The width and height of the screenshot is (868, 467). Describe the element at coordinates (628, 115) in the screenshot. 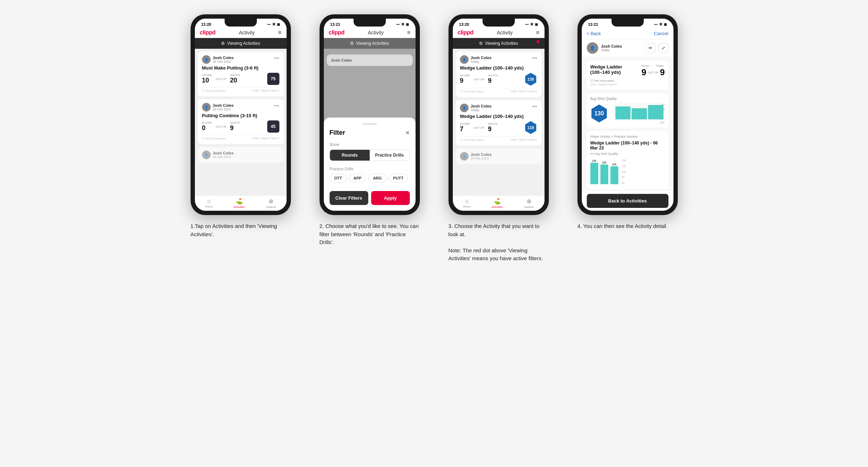

I see `phone-4: 13:21 ▪▪▪ ⌘ ▣ < Back Cancel 👤` at that location.